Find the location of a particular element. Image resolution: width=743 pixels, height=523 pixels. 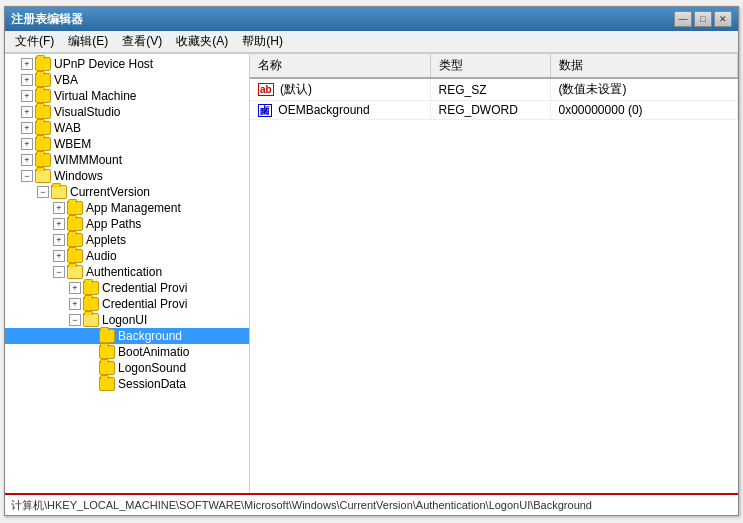

expand-app-paths: + is located at coordinates (59, 224).